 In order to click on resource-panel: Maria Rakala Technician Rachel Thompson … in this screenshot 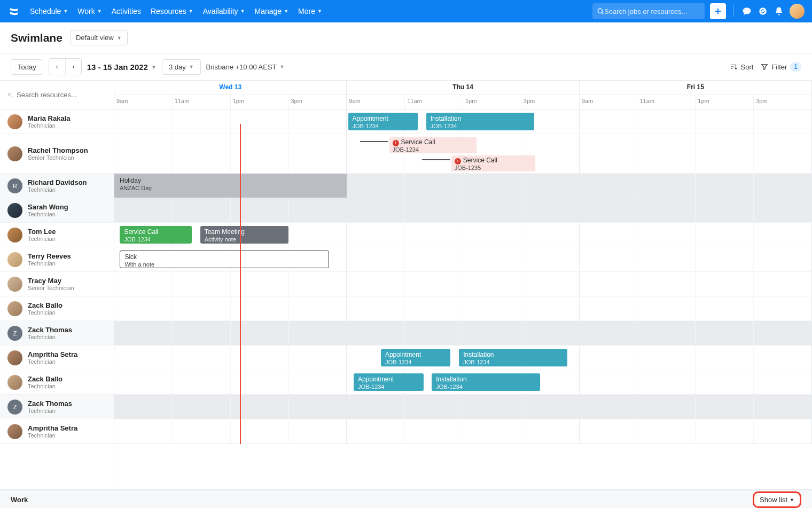, I will do `click(57, 285)`.